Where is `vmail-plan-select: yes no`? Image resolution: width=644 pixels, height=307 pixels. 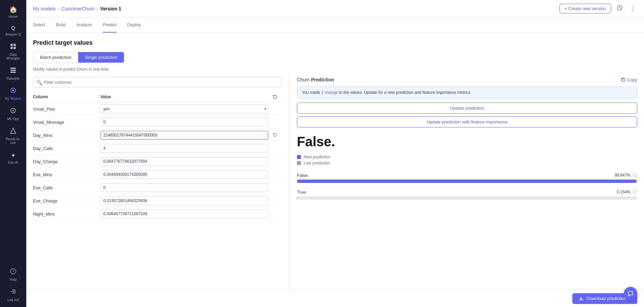 vmail-plan-select: yes no is located at coordinates (184, 109).